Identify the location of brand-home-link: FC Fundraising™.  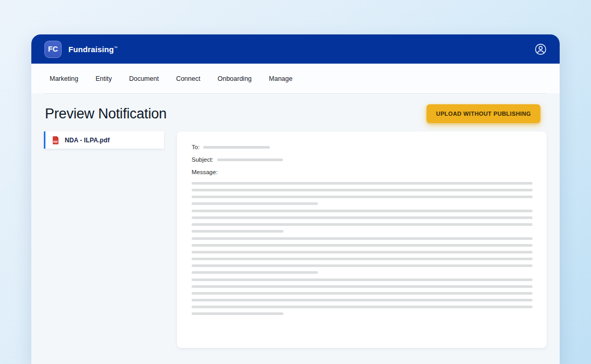
(81, 49).